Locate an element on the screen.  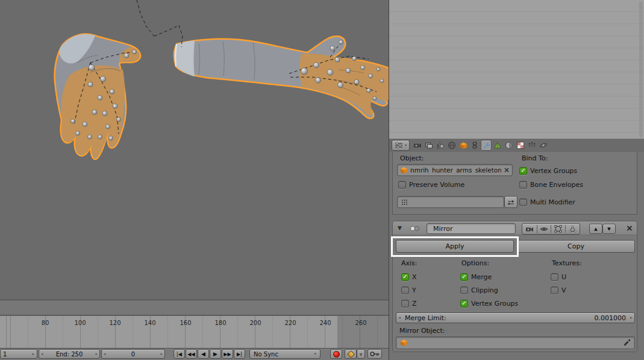
swap-arrows-icon is located at coordinates (511, 203).